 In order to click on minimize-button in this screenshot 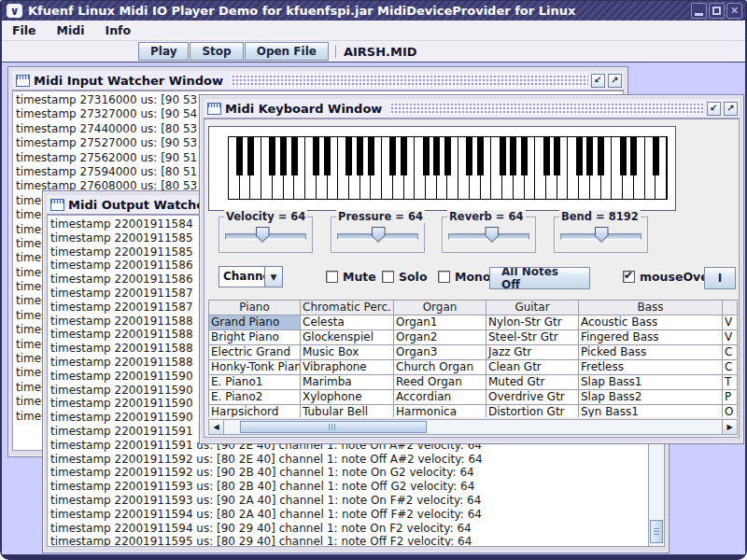, I will do `click(698, 11)`.